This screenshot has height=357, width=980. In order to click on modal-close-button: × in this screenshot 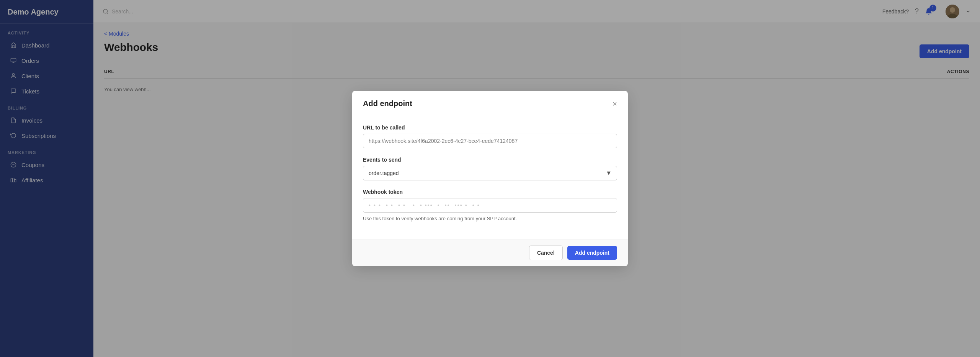, I will do `click(615, 104)`.